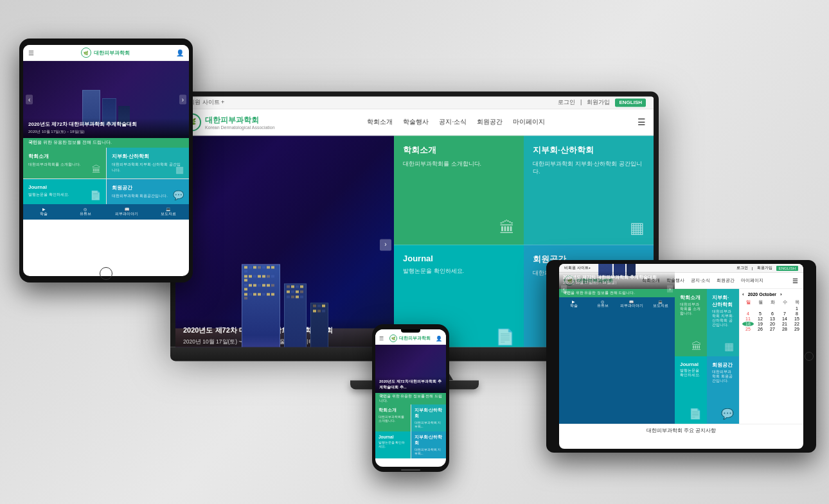  Describe the element at coordinates (760, 329) in the screenshot. I see `rt-cal-26: 26` at that location.